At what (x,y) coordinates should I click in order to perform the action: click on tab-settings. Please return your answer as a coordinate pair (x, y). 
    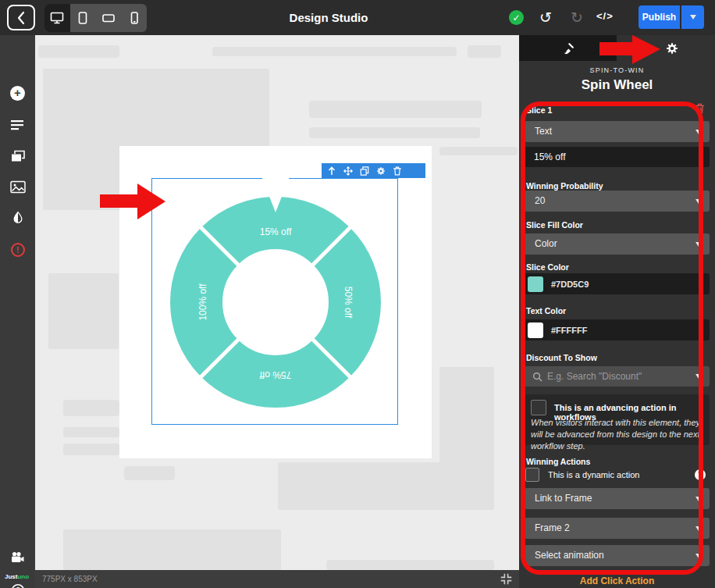
    Looking at the image, I should click on (672, 48).